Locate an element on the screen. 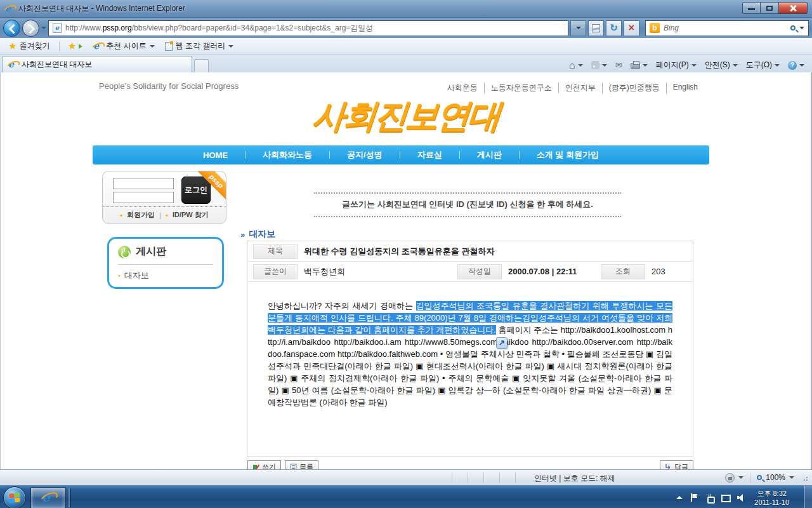 Image resolution: width=812 pixels, height=508 pixels. ie-logo-icon: e is located at coordinates (10, 9).